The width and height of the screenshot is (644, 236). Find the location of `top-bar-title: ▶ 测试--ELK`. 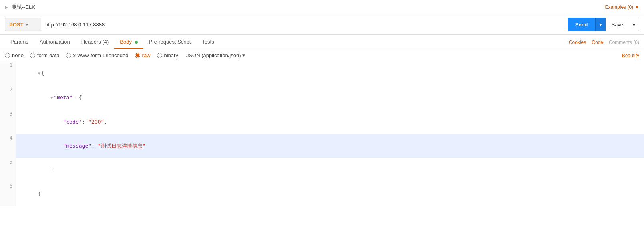

top-bar-title: ▶ 测试--ELK is located at coordinates (20, 7).